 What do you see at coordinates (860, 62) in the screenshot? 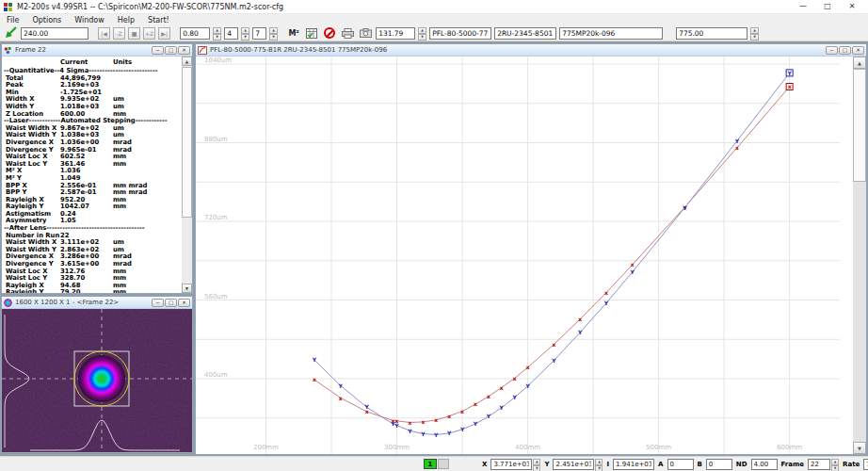
I see `chart-scroll-up-icon: ▲` at bounding box center [860, 62].